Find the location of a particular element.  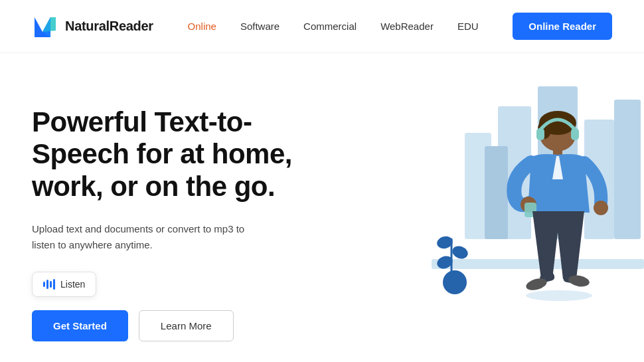

listen-bar: Listen is located at coordinates (64, 284).